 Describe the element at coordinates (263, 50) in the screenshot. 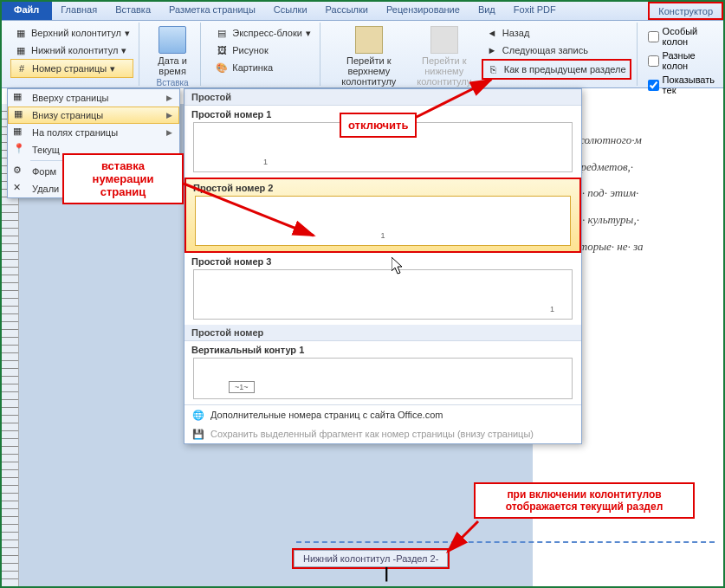

I see `picture-button: 🖼Рисунок` at that location.